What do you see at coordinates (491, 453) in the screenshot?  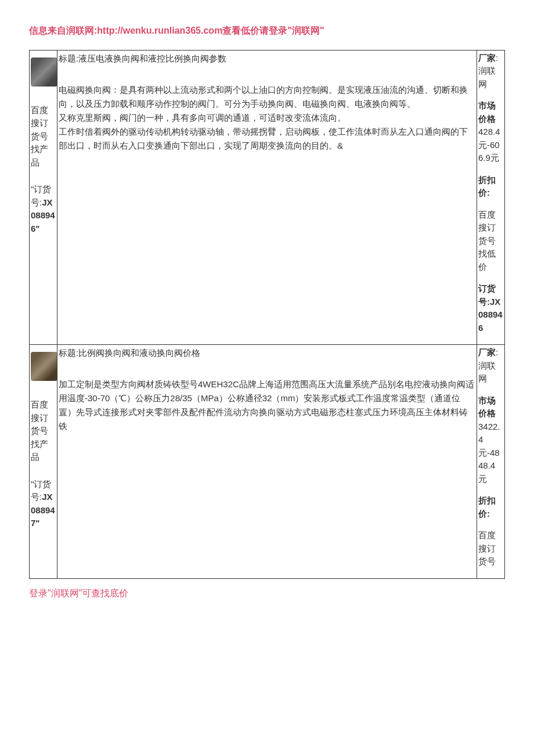 I see `price-value: 3422.4元-4848.4元` at bounding box center [491, 453].